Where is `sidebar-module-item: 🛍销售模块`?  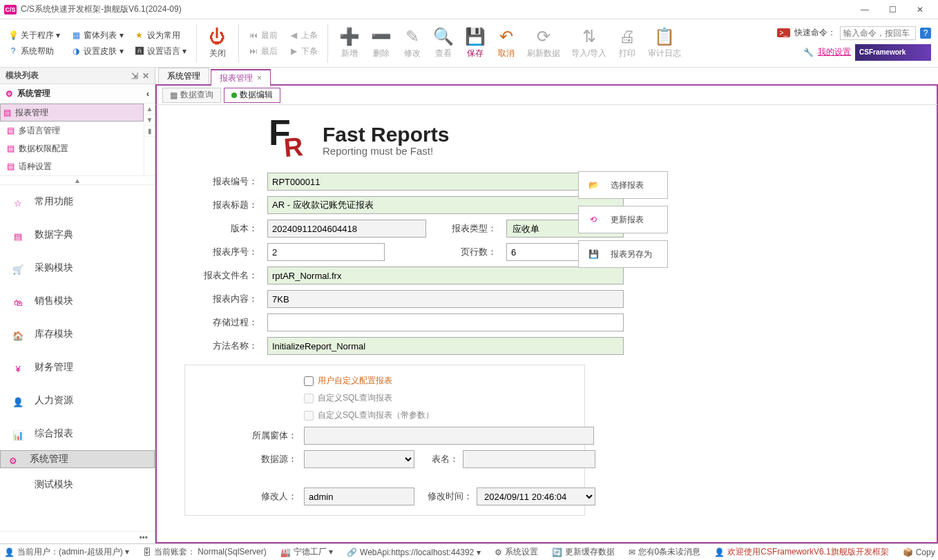 sidebar-module-item: 🛍销售模块 is located at coordinates (77, 301).